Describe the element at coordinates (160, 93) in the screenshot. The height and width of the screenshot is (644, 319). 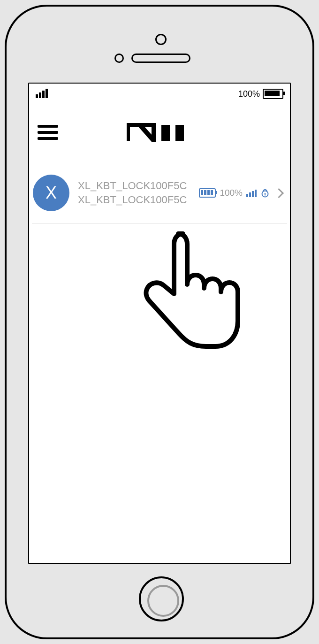
I see `status-bar: 100%` at that location.